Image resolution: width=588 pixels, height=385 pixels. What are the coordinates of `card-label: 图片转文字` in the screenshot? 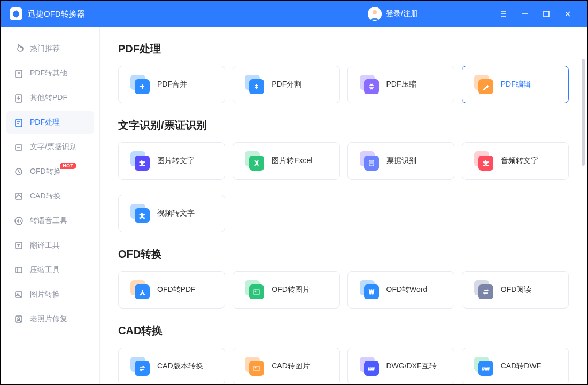 It's located at (176, 161).